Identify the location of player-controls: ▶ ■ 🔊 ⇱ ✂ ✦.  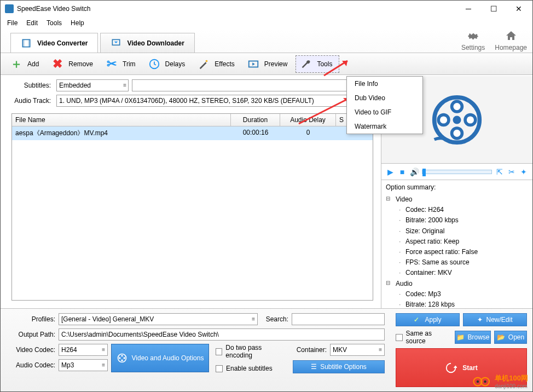
(457, 172).